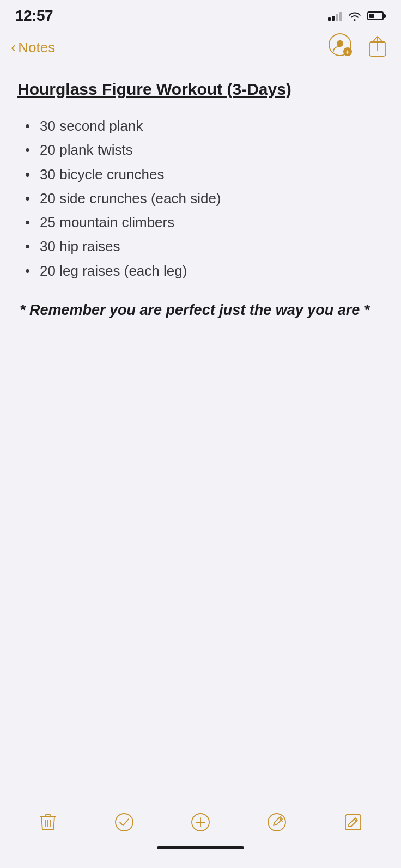 This screenshot has height=868, width=401. What do you see at coordinates (34, 16) in the screenshot?
I see `status-time: 12:57` at bounding box center [34, 16].